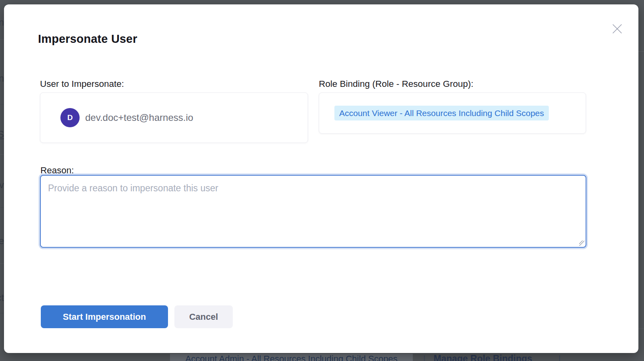  What do you see at coordinates (2, 241) in the screenshot?
I see `background-text-fragment: ve` at bounding box center [2, 241].